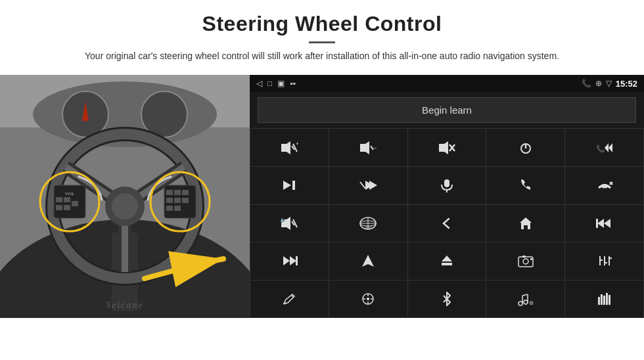 The width and height of the screenshot is (644, 360). I want to click on call-prev-button: 📞, so click(605, 147).